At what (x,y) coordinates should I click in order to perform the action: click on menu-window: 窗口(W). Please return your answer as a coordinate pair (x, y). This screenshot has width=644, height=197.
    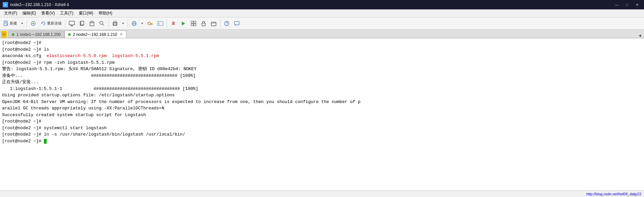
    Looking at the image, I should click on (86, 13).